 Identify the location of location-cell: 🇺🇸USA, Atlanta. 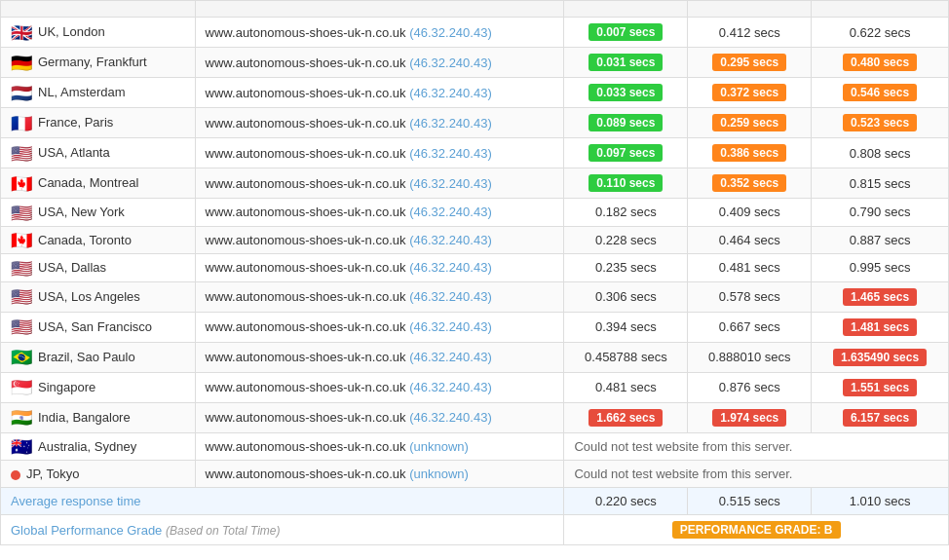
(98, 154).